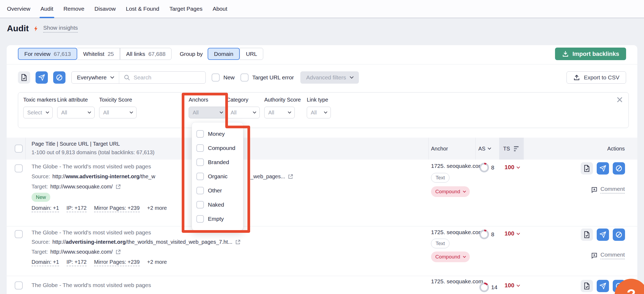 This screenshot has width=644, height=294. I want to click on authority-score-cell: 8, so click(487, 168).